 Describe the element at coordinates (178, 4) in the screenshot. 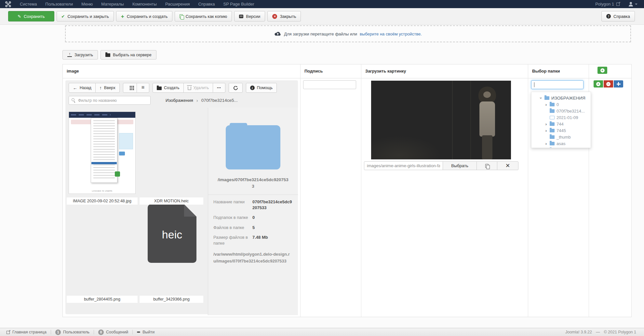

I see `menu-item-extensions: Расширения` at that location.